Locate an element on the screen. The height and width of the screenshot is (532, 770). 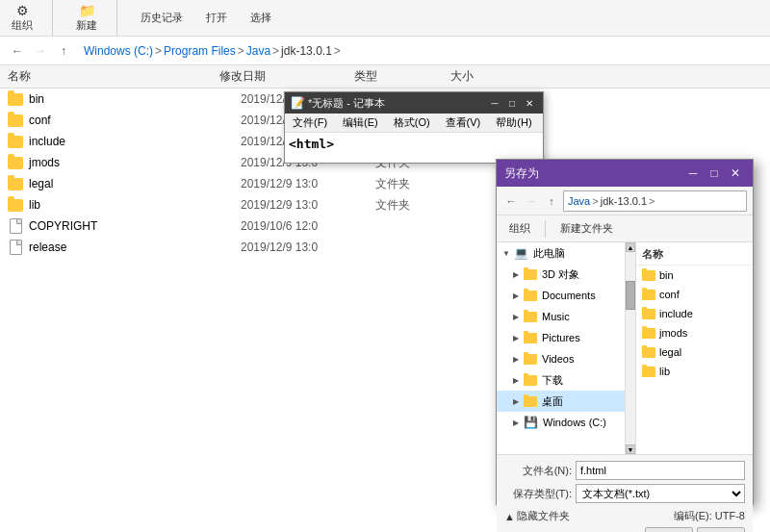
dialog-file-row: include is located at coordinates (695, 314).